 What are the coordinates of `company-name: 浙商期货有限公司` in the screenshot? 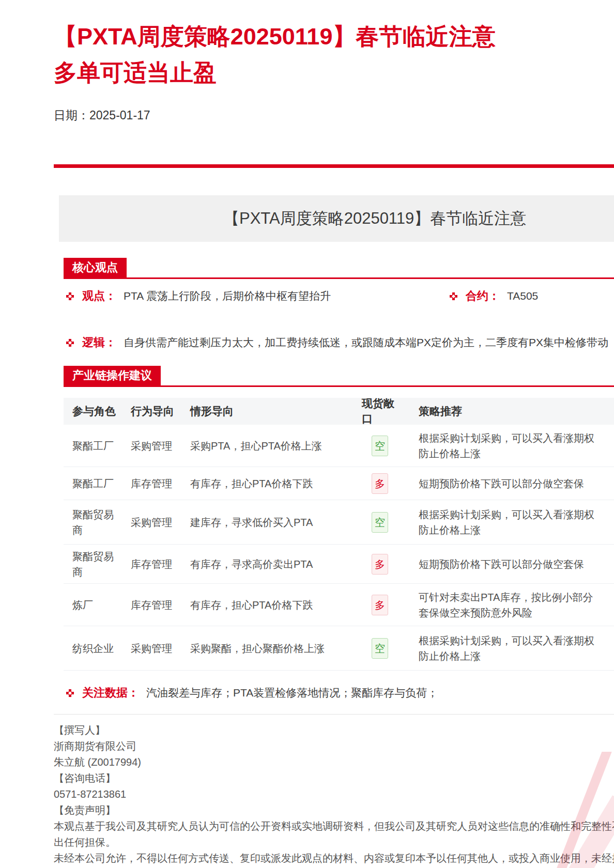 It's located at (334, 746).